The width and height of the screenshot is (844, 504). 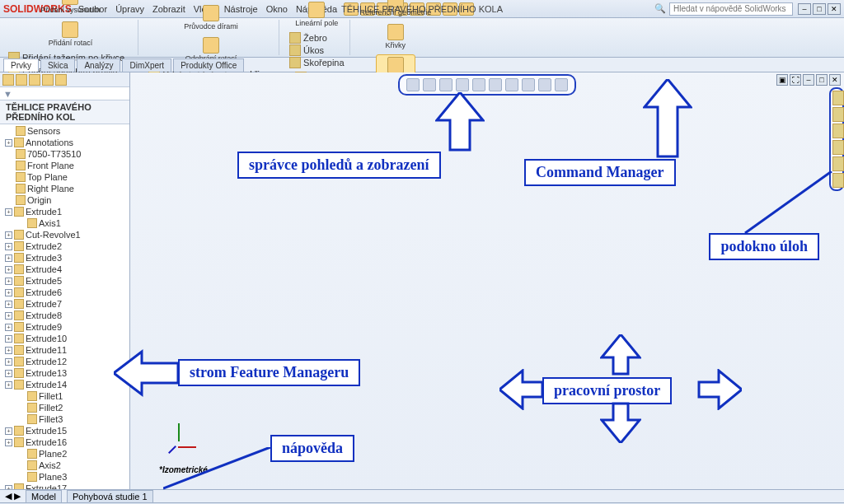 What do you see at coordinates (64, 362) in the screenshot?
I see `tree-item-extrude12: +Extrude12` at bounding box center [64, 362].